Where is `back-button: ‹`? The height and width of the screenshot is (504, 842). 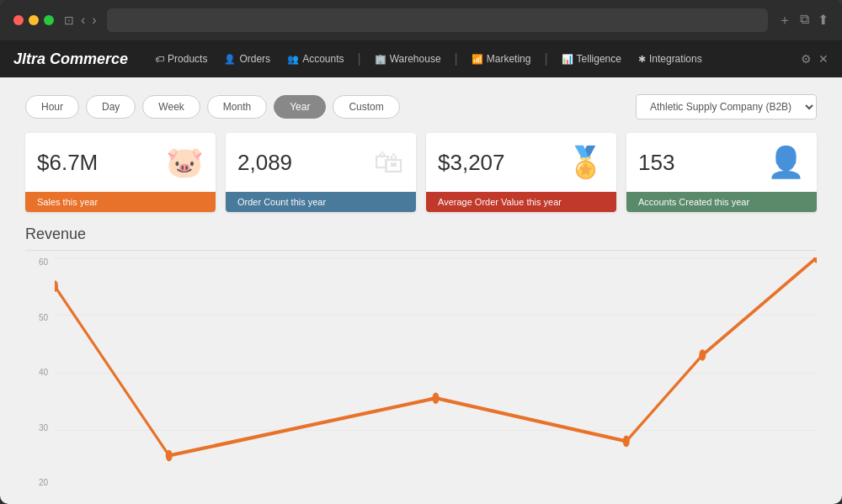 back-button: ‹ is located at coordinates (83, 20).